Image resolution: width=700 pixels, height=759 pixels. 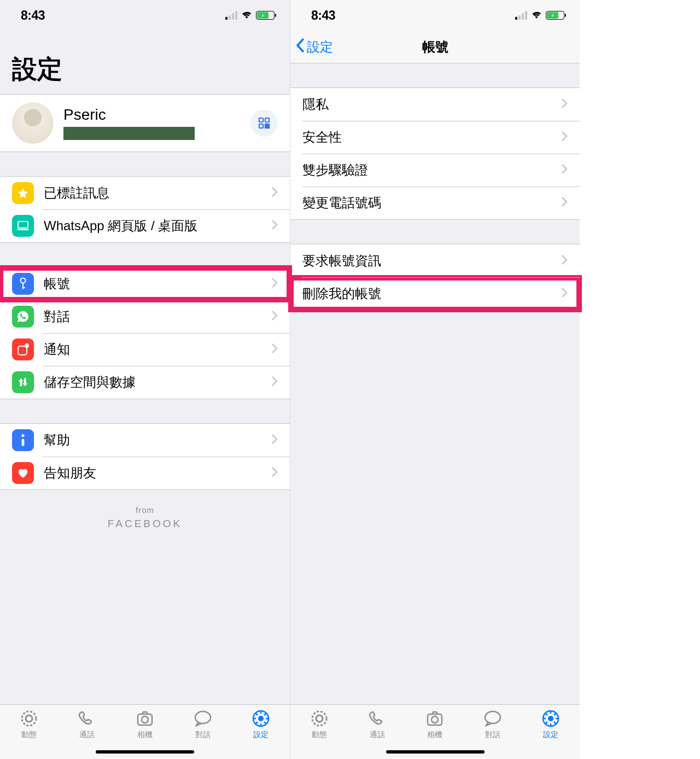 I want to click on cell-tell: 告知朋友, so click(x=145, y=473).